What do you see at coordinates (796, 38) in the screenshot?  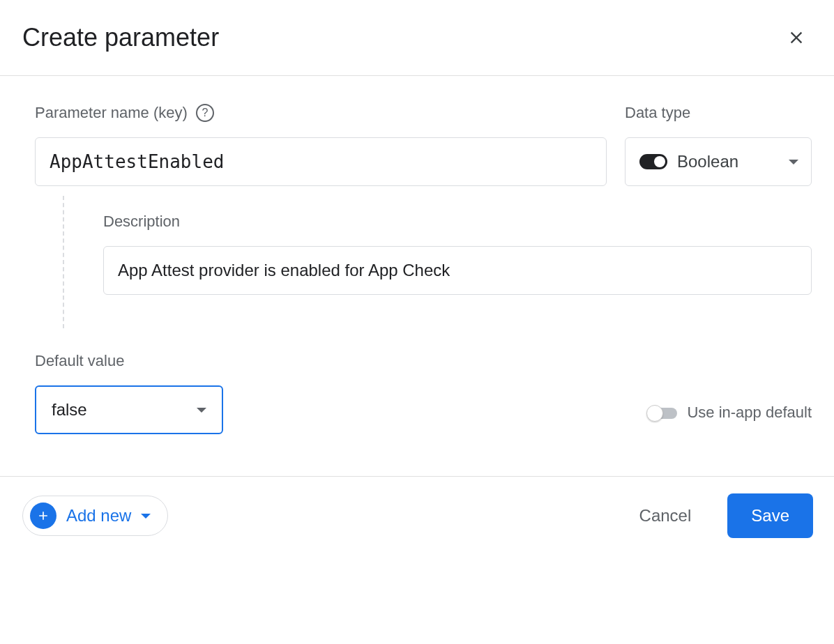 I see `close-button` at bounding box center [796, 38].